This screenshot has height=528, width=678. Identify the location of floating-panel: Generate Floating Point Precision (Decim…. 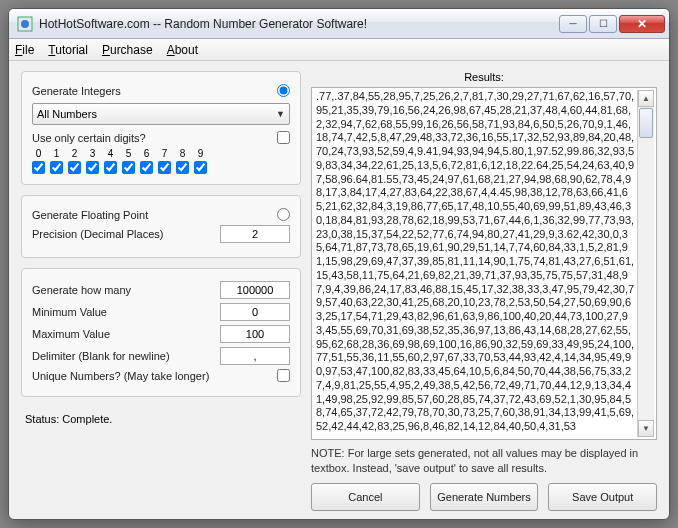
(161, 226).